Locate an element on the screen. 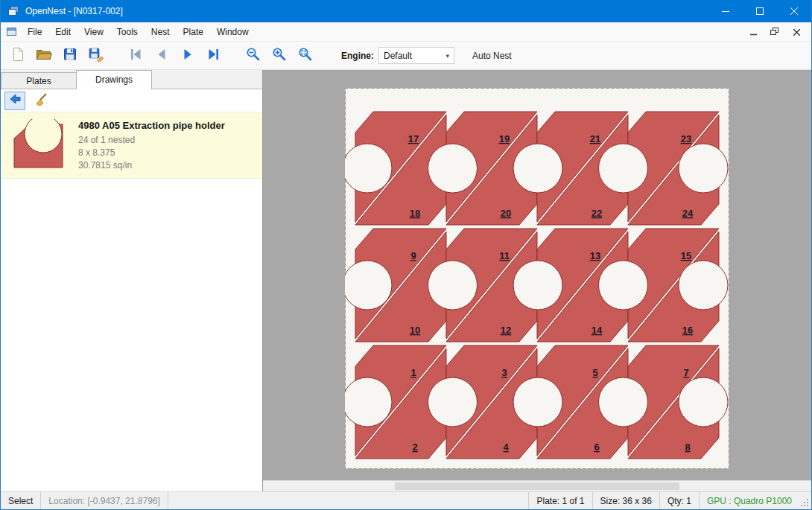 The width and height of the screenshot is (812, 510). zoom-out-icon is located at coordinates (253, 56).